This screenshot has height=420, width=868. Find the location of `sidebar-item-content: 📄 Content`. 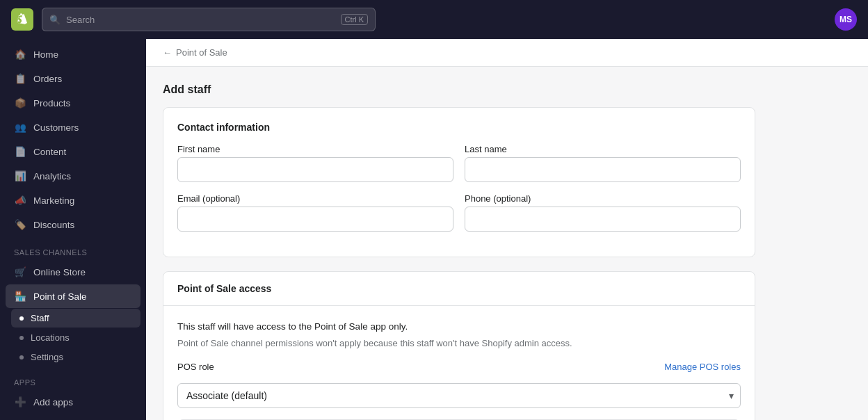

sidebar-item-content: 📄 Content is located at coordinates (73, 152).